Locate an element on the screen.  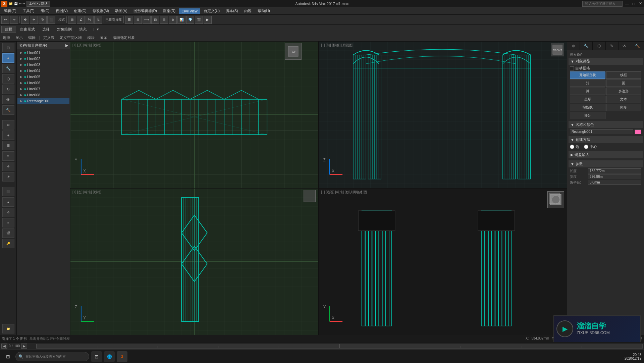
rp-type-ellipse: 弧 is located at coordinates (588, 91).